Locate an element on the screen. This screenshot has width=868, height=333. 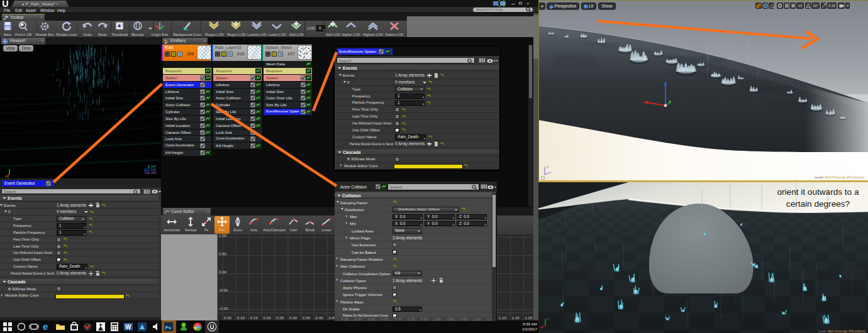
svg-text: Ps is located at coordinates (169, 328).